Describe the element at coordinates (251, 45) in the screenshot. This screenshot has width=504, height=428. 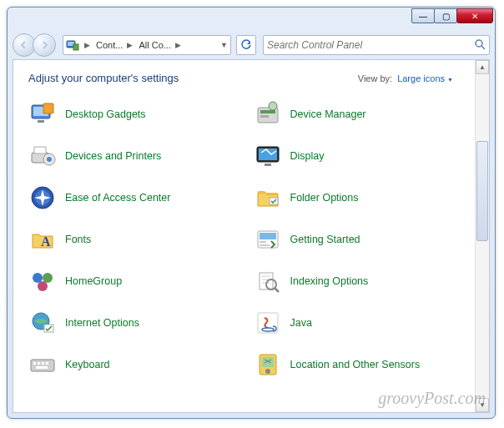
I see `nav-toolbar: ▶ Cont... ▶ All Co... ▶ ▼` at that location.